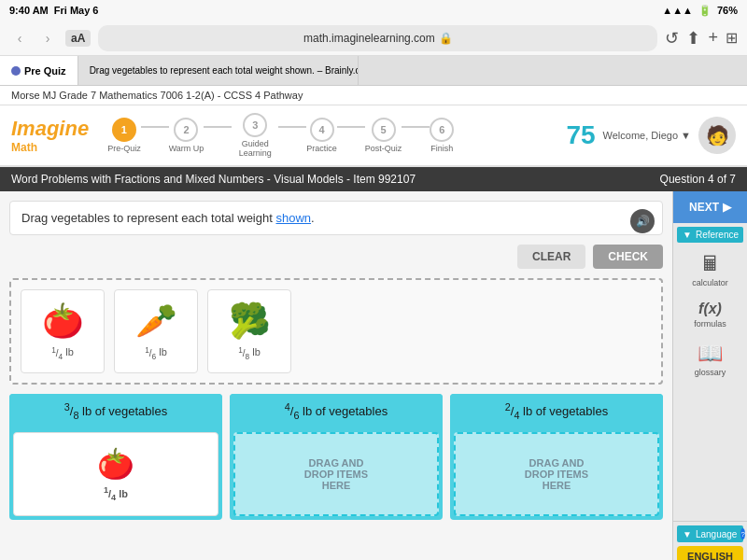 This screenshot has width=747, height=560. Describe the element at coordinates (374, 136) in the screenshot. I see `app-header: Imagine Math 1 Pre-Quiz 2 Warm Up 3 Guid…` at that location.